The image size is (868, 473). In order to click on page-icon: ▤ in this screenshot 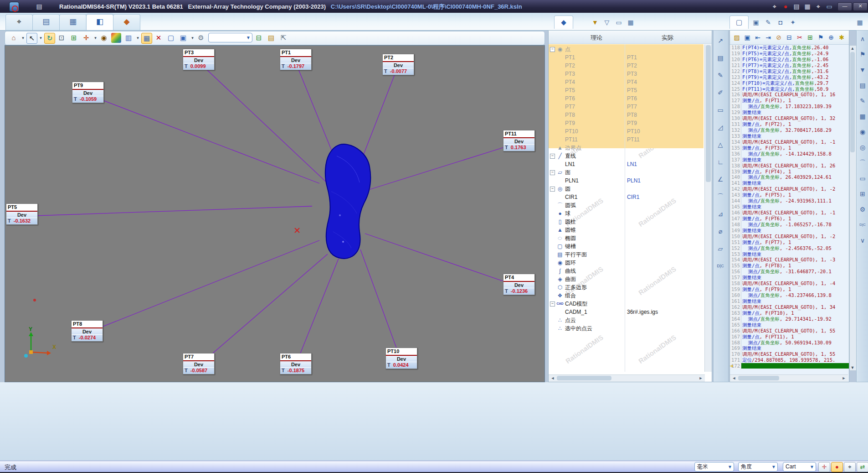, I will do `click(720, 58)`.